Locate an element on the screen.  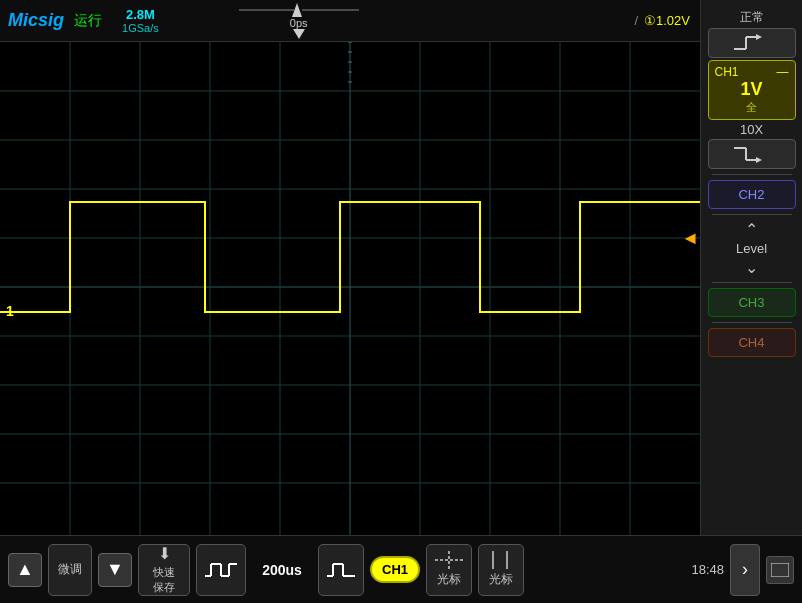
ch1-coupling: — is located at coordinates (783, 72).